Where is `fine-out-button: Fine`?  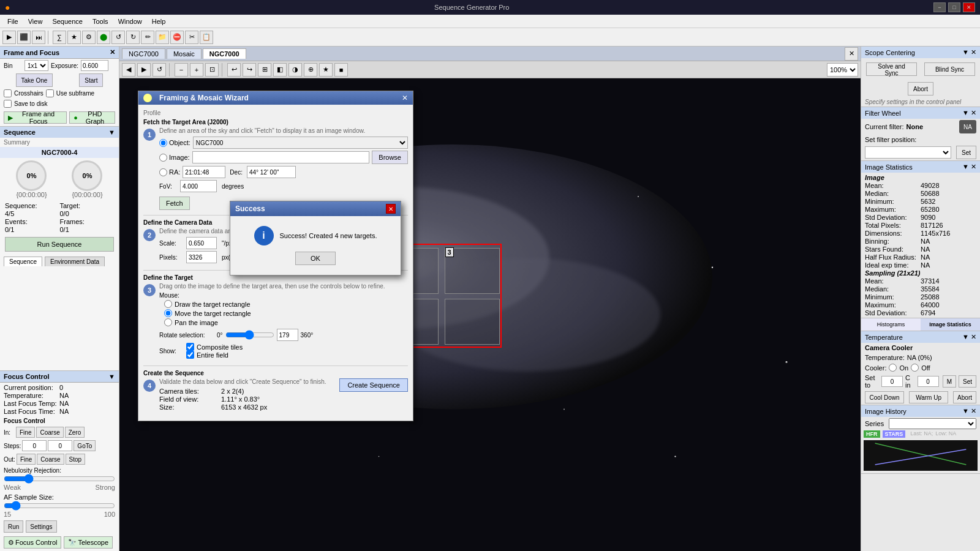 fine-out-button: Fine is located at coordinates (26, 459).